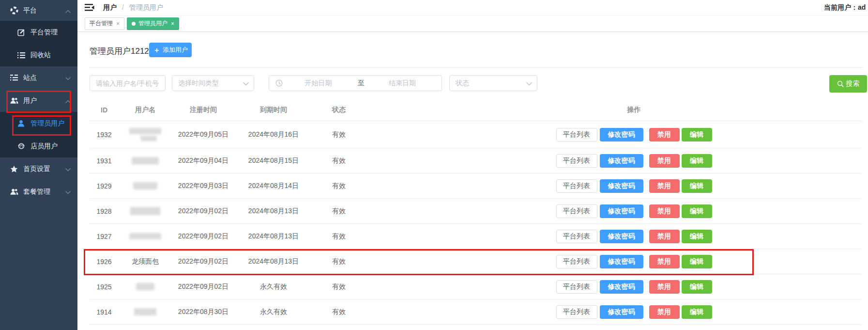 Image resolution: width=868 pixels, height=330 pixels. I want to click on tab-管理员用户: 管理员用户×, so click(153, 24).